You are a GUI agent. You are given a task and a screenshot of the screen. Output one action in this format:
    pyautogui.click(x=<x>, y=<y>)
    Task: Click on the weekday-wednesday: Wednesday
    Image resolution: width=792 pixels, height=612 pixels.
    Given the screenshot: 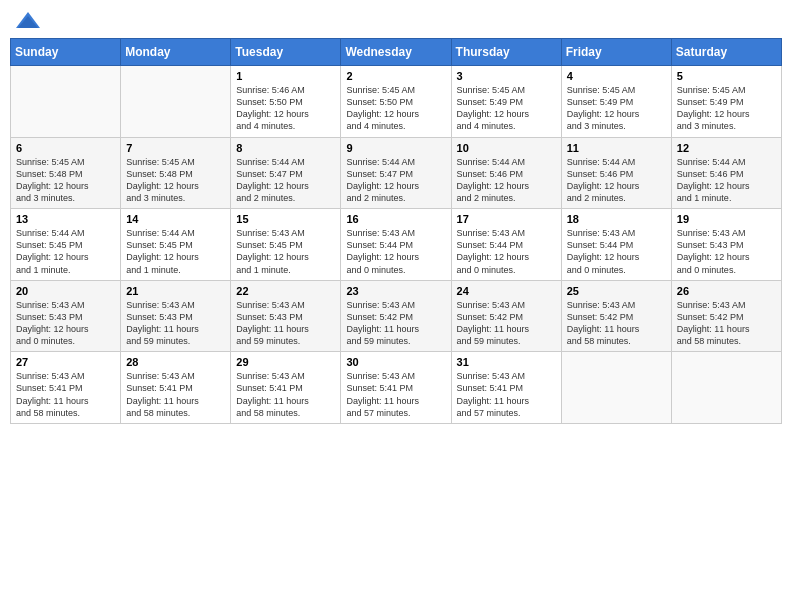 What is the action you would take?
    pyautogui.click(x=396, y=52)
    